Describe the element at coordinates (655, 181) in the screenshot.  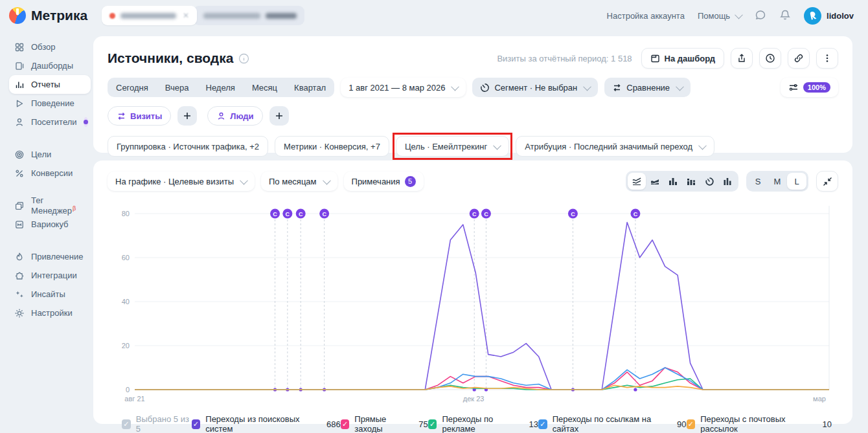
I see `chart-stacked-area-icon` at that location.